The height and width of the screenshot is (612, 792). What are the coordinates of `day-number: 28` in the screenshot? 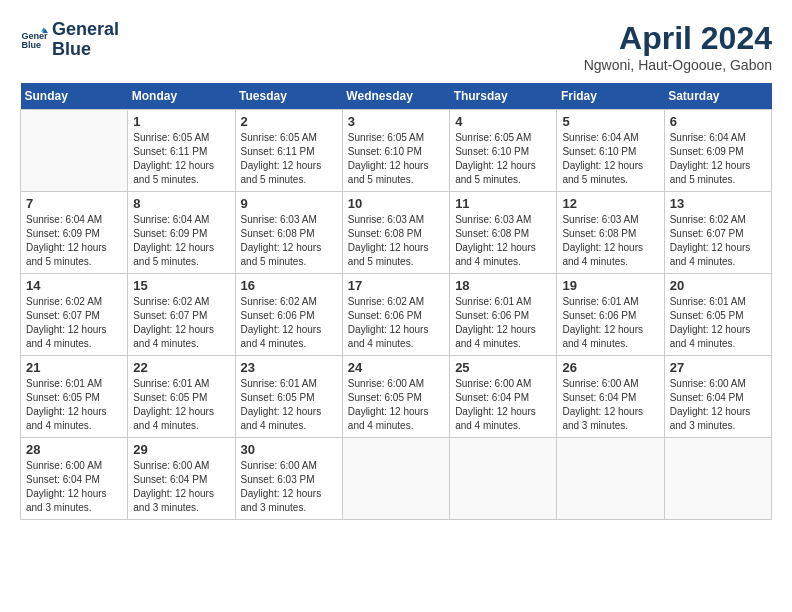 It's located at (74, 450).